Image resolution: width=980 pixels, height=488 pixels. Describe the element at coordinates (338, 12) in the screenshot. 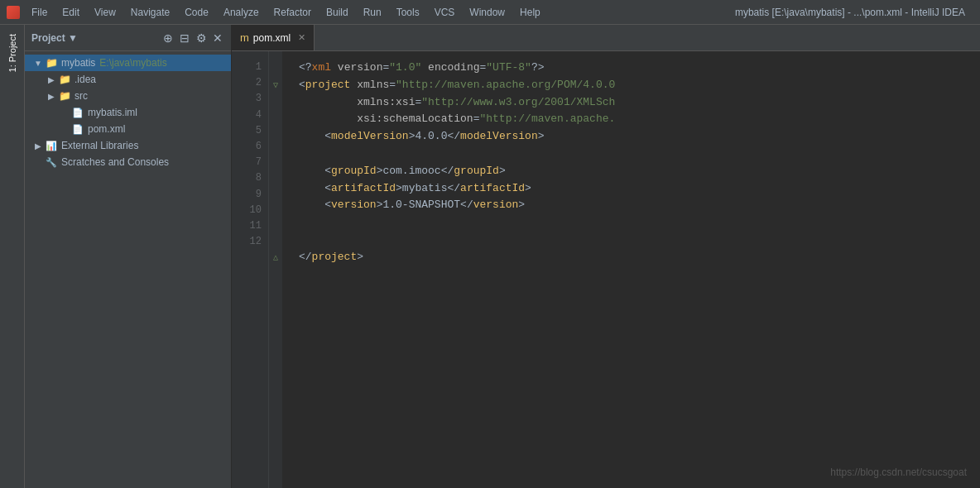

I see `menu-build: Build` at that location.